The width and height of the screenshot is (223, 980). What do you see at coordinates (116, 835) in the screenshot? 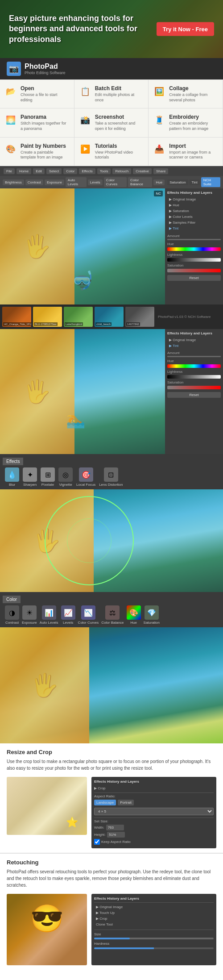
I see `height-input` at bounding box center [116, 835].